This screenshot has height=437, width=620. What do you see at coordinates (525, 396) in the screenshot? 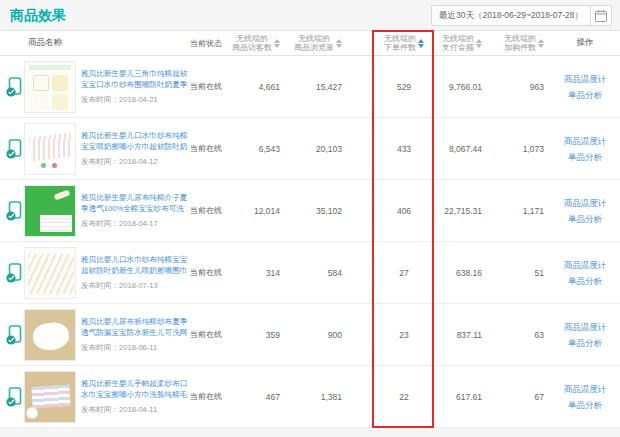
I see `cart-cell: 67` at bounding box center [525, 396].